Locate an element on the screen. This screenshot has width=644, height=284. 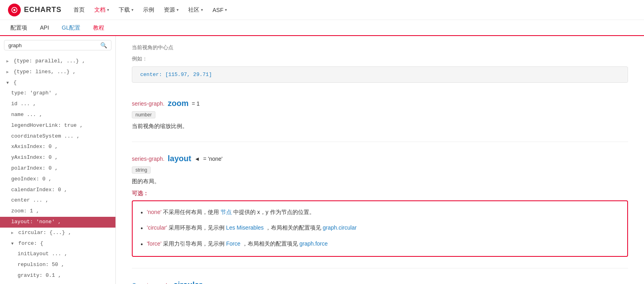
nav-download: 下载 ▾ is located at coordinates (126, 10).